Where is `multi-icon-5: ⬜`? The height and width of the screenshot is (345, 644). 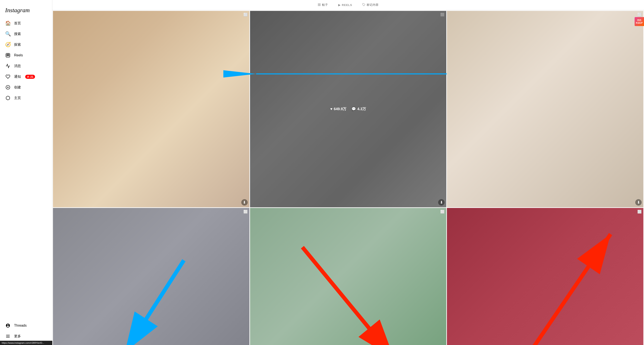
multi-icon-5: ⬜ is located at coordinates (442, 212).